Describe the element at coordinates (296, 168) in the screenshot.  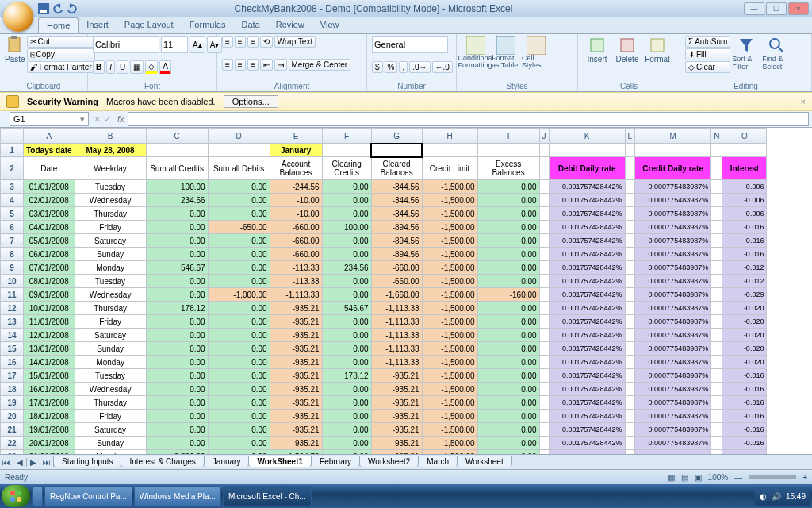
I see `cell: Account Balances` at that location.